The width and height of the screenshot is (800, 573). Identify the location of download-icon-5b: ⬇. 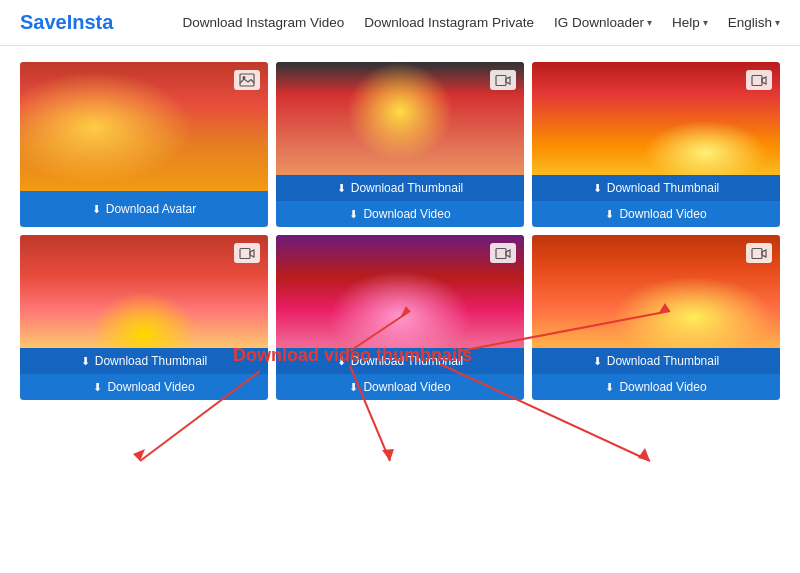
(354, 388).